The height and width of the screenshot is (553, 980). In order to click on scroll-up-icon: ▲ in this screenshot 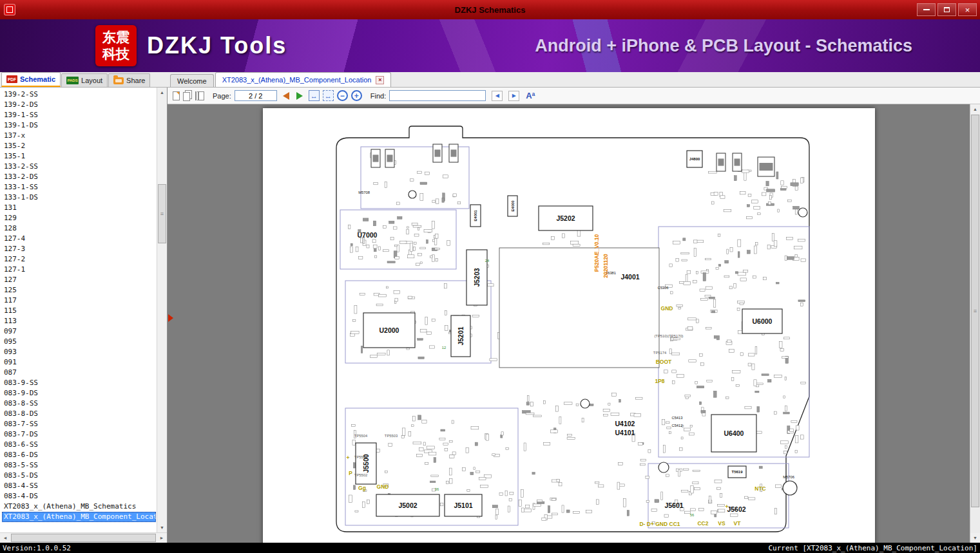, I will do `click(162, 93)`.